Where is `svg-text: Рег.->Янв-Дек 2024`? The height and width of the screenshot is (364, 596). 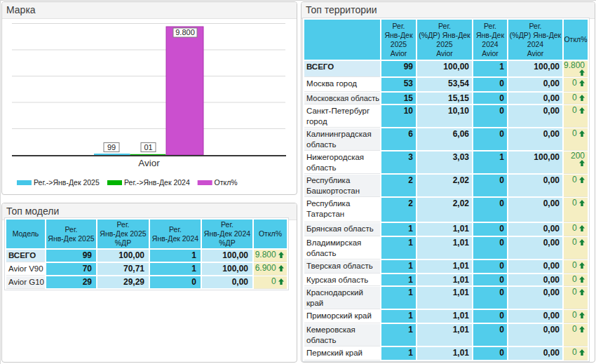
svg-text: Рег.->Янв-Дек 2024 is located at coordinates (157, 182).